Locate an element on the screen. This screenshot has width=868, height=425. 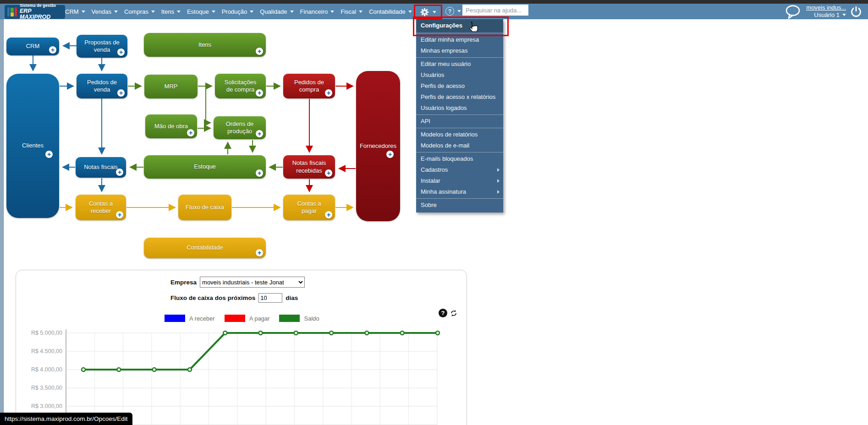
flow-box-pedidos-de-venda: Pedidos de venda+ is located at coordinates (102, 86).